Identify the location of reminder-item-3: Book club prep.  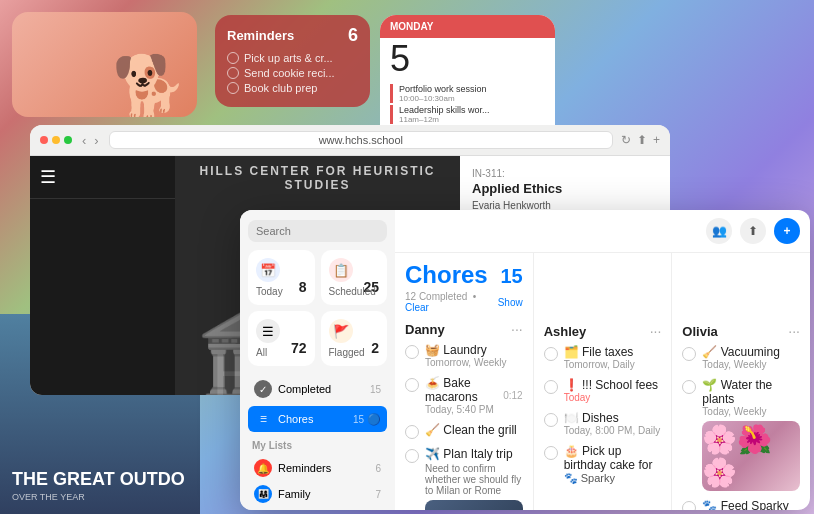
(292, 88).